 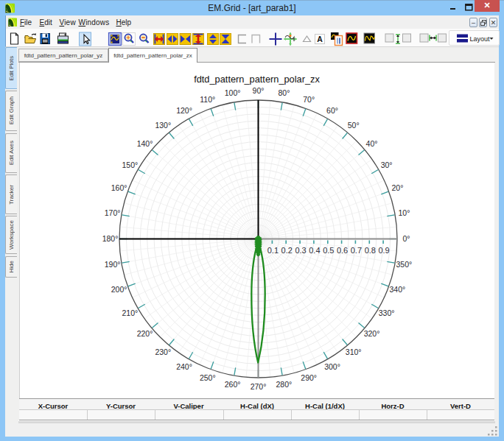 What do you see at coordinates (163, 125) in the screenshot?
I see `svg-text: 130°` at bounding box center [163, 125].